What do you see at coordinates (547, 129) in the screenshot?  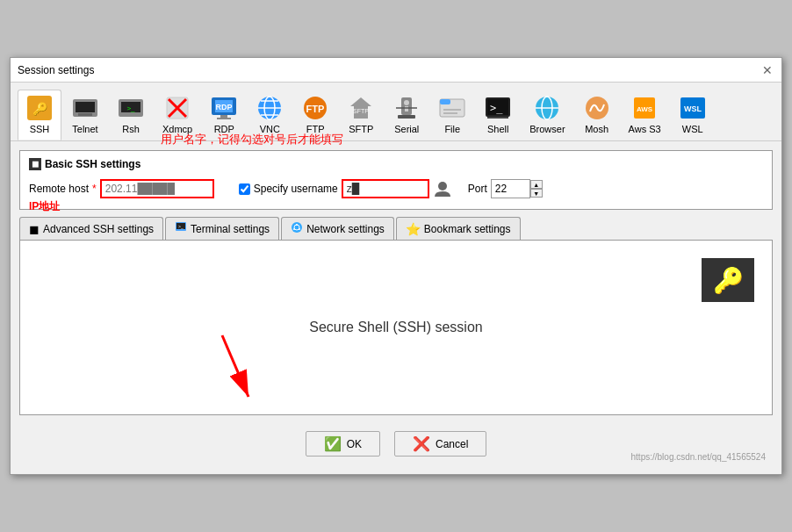 I see `browser-label: Browser` at bounding box center [547, 129].